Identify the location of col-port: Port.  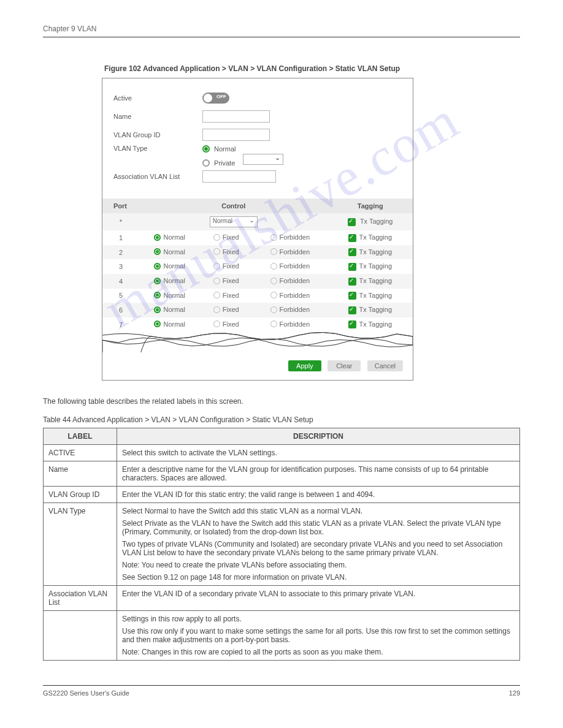
(121, 206).